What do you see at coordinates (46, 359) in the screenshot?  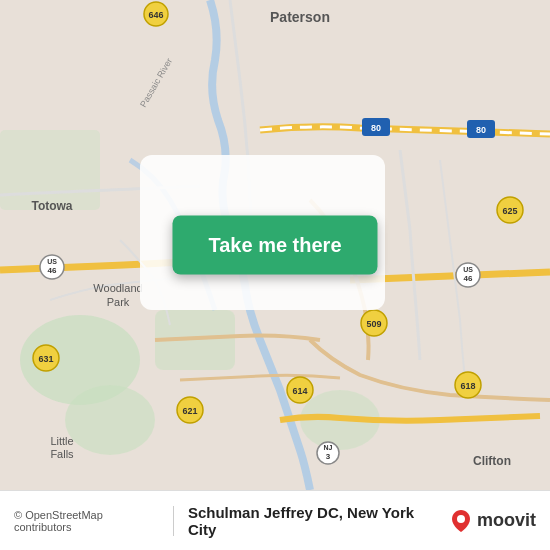 I see `svg-text: 631` at bounding box center [46, 359].